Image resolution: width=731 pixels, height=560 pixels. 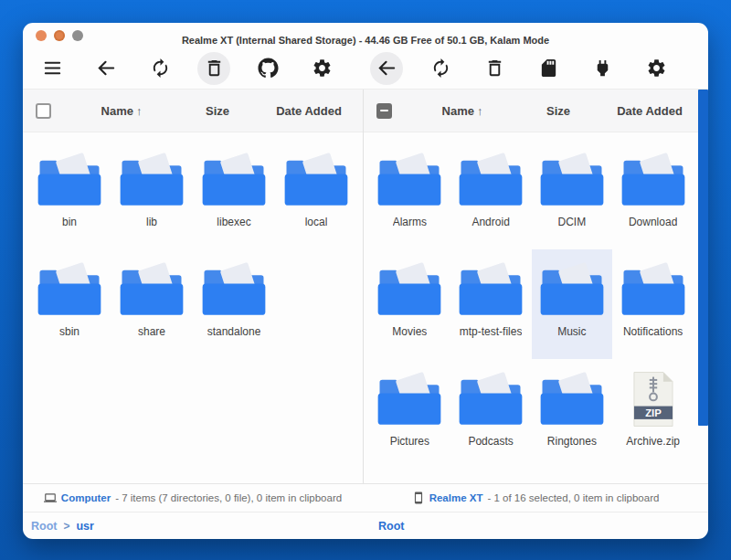 What do you see at coordinates (387, 69) in the screenshot?
I see `device-back-button` at bounding box center [387, 69].